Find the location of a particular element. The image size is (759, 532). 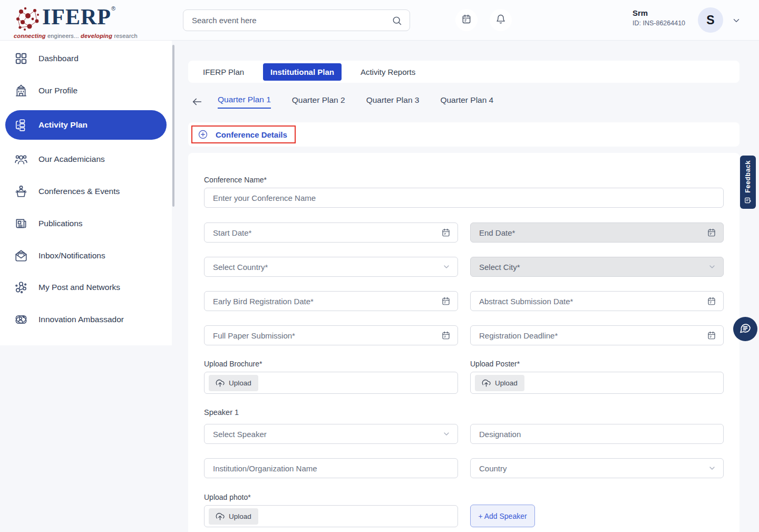

add-conference-details-button: Conference Details is located at coordinates (244, 134).